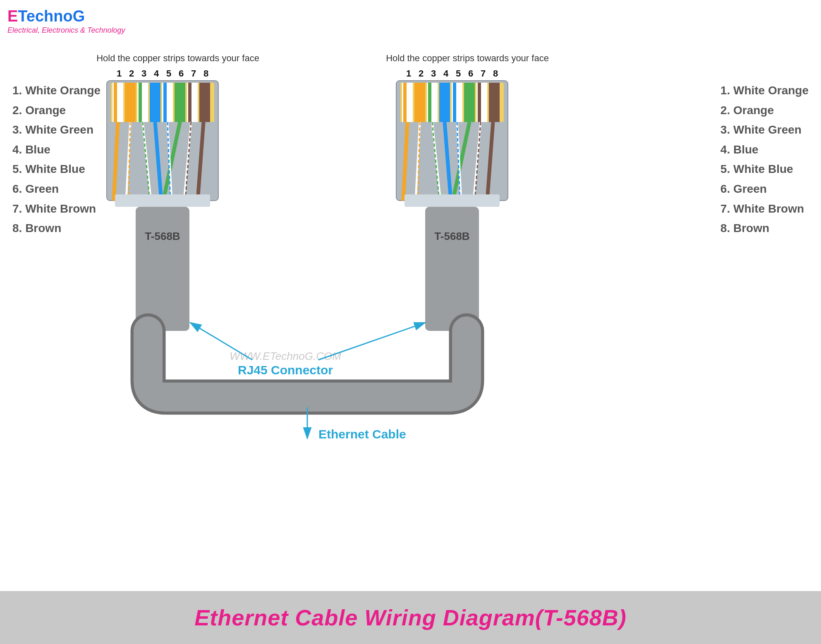 The image size is (821, 644). I want to click on wire-item-right-2: 2. Orange, so click(764, 110).